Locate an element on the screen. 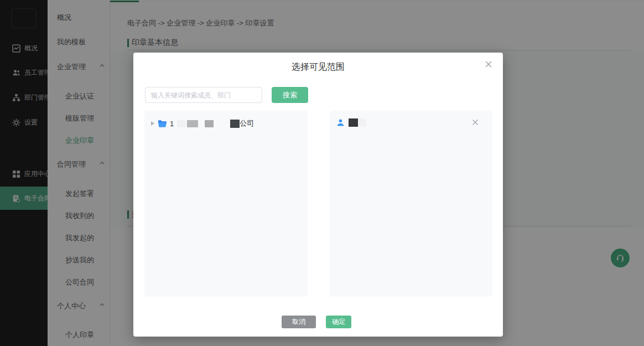 The image size is (644, 346). expand-caret-icon is located at coordinates (153, 123).